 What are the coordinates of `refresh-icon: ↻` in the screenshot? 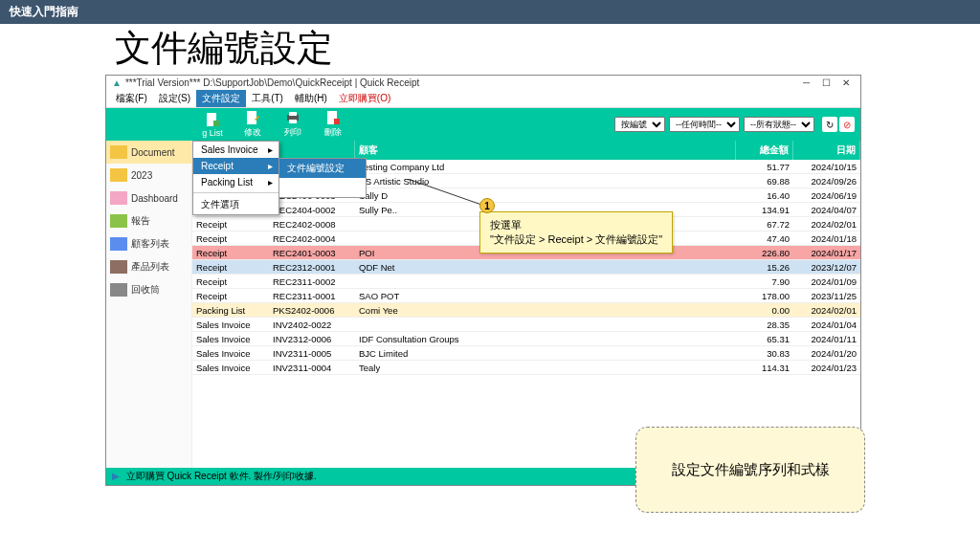 It's located at (830, 124).